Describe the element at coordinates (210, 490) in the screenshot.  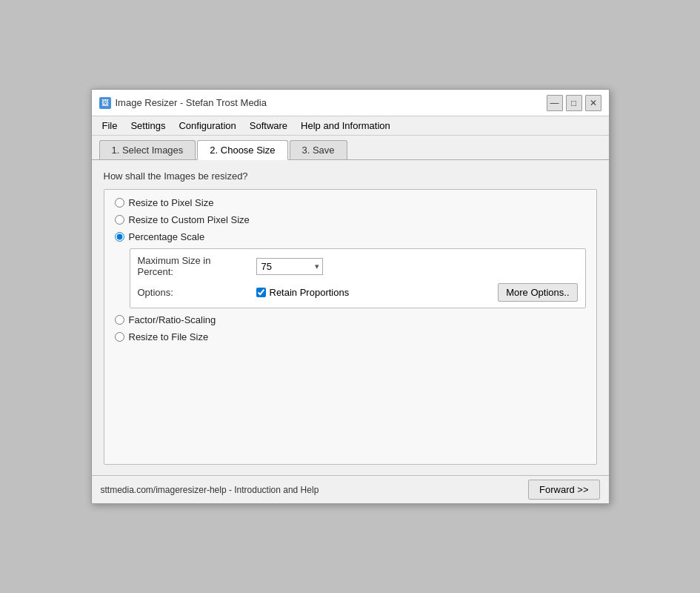
I see `status-link: sttmedia.com/imageresizer-help - Introdu…` at that location.